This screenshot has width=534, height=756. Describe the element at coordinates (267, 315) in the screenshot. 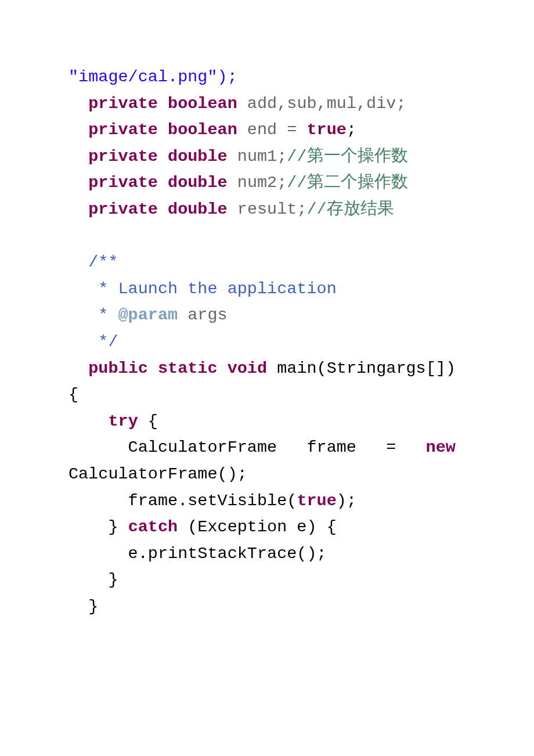

I see `javadoc-line-3: * @param args` at that location.